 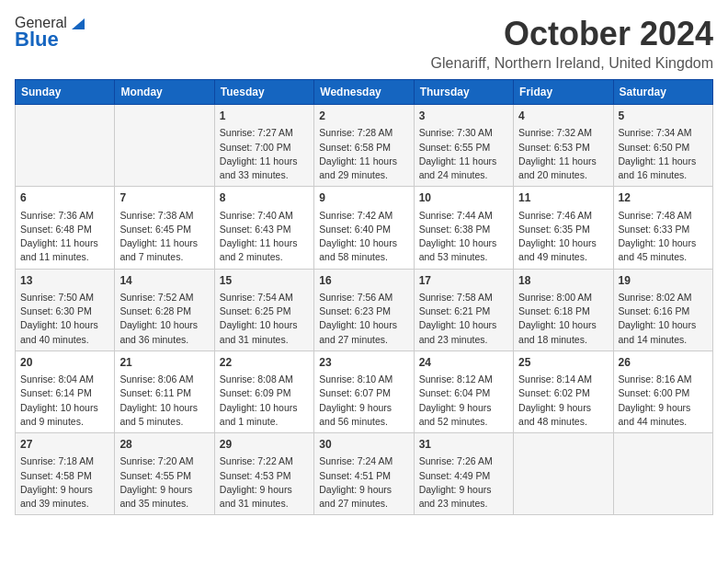 What do you see at coordinates (563, 318) in the screenshot?
I see `day-info: Sunrise: 8:00 AM Sunset: 6:18 PM Dayligh…` at bounding box center [563, 318].